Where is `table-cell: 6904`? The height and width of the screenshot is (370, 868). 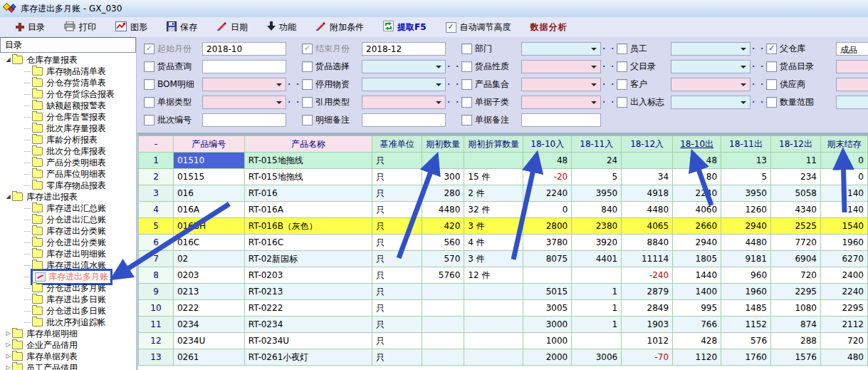 table-cell: 6904 is located at coordinates (796, 259).